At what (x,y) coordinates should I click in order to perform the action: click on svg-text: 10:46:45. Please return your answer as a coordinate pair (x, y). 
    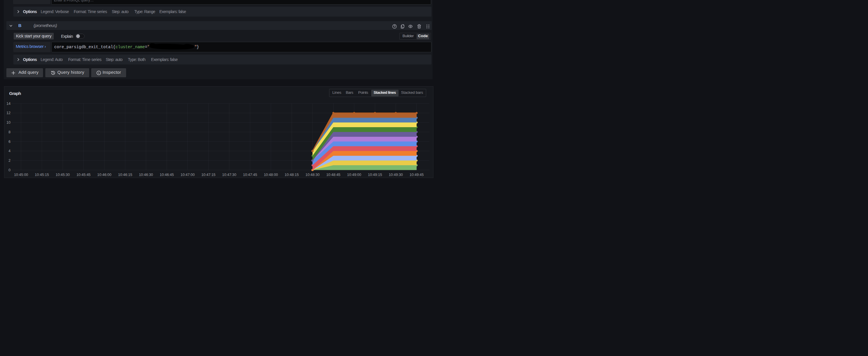
    Looking at the image, I should click on (167, 175).